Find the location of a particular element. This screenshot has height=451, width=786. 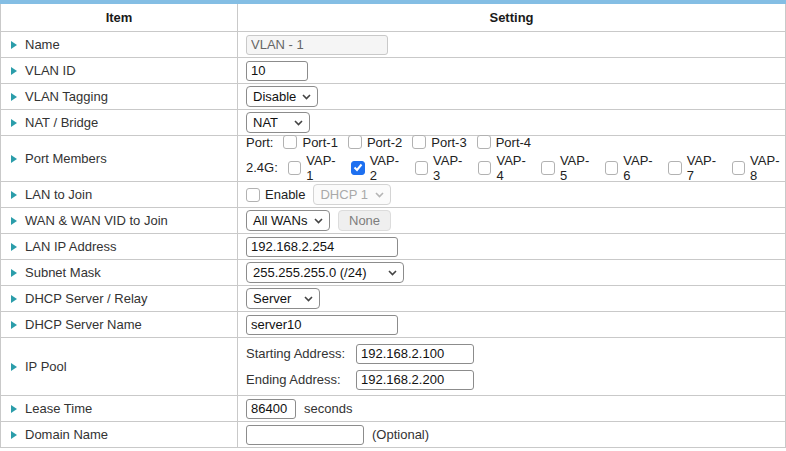

checkbox-label: VAP-4 is located at coordinates (514, 168).